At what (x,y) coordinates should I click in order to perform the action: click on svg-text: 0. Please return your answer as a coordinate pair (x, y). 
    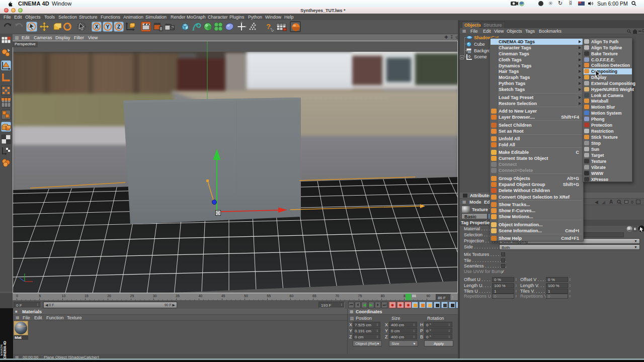
    Looking at the image, I should click on (469, 56).